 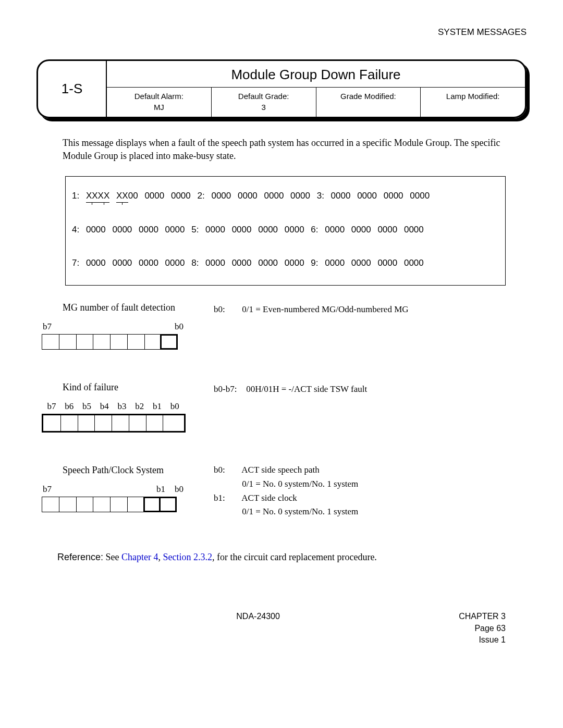 I want to click on default-alarm-value: MJ, so click(x=159, y=107).